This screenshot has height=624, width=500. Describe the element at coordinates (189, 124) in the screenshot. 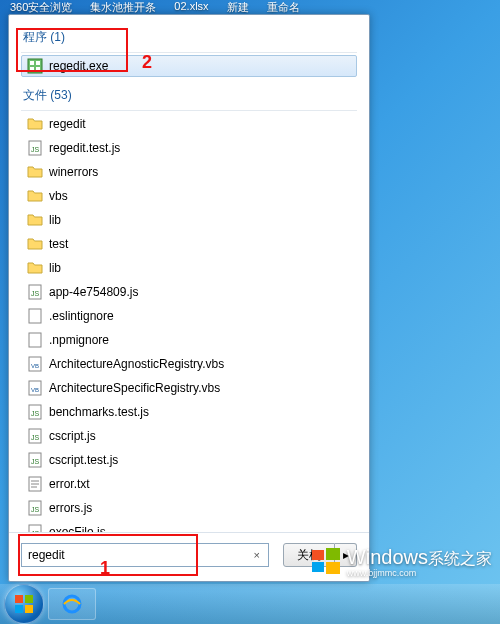

I see `file-result-row: regedit` at that location.